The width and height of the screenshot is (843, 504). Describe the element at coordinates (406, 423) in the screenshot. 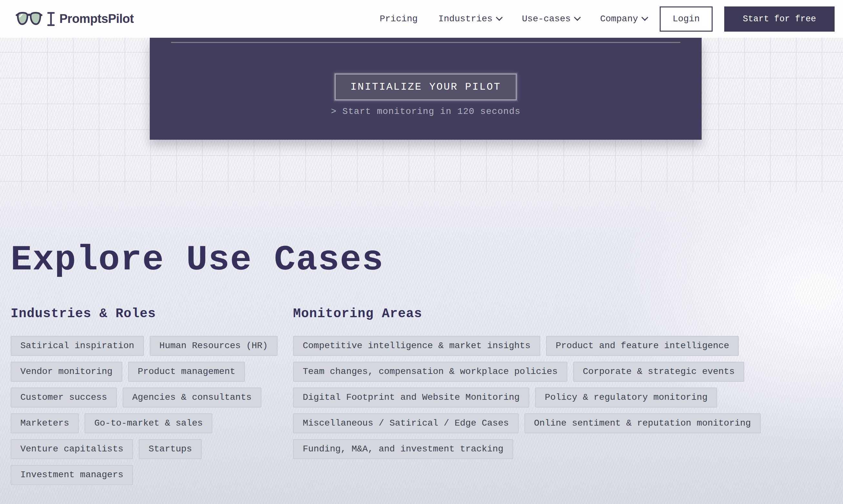

I see `use-case-chip: Miscellaneous / Satirical / Edge Cases` at that location.